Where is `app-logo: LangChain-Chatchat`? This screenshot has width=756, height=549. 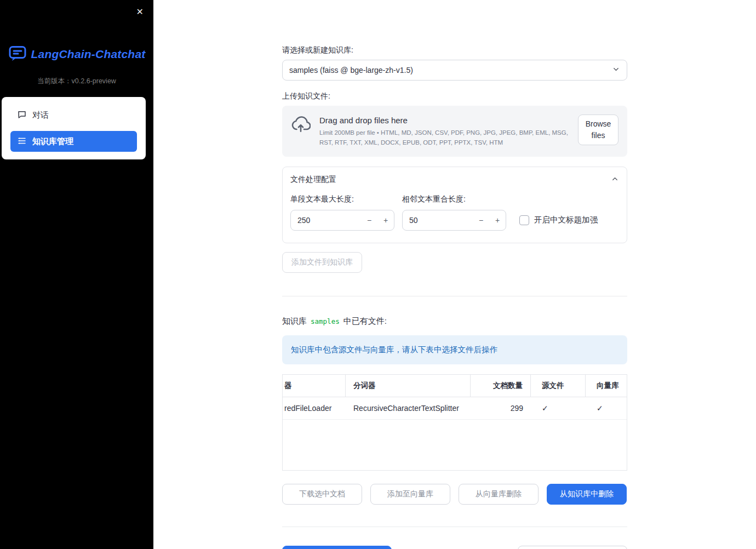
app-logo: LangChain-Chatchat is located at coordinates (77, 54).